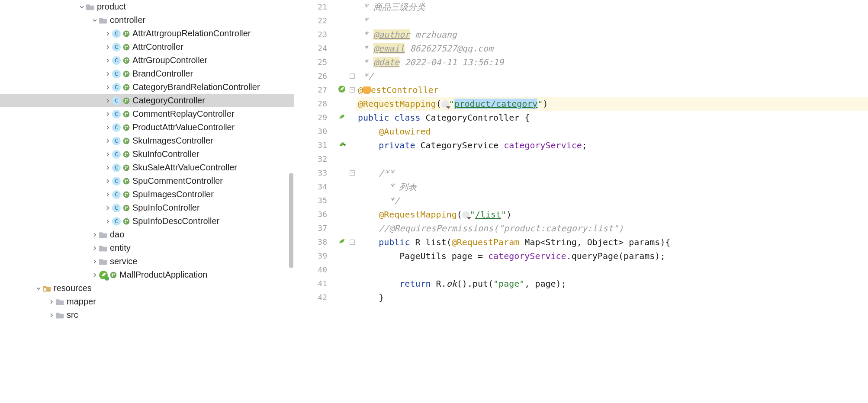 The width and height of the screenshot is (868, 403). Describe the element at coordinates (315, 7) in the screenshot. I see `line-number: 21` at that location.